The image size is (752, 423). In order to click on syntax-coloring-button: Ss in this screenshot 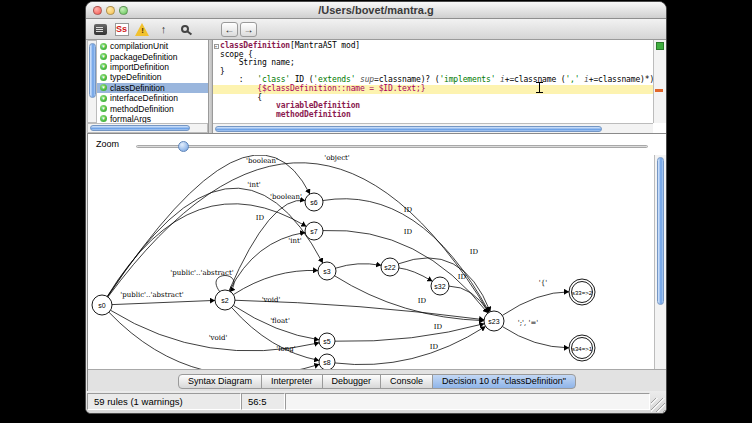, I will do `click(122, 30)`.